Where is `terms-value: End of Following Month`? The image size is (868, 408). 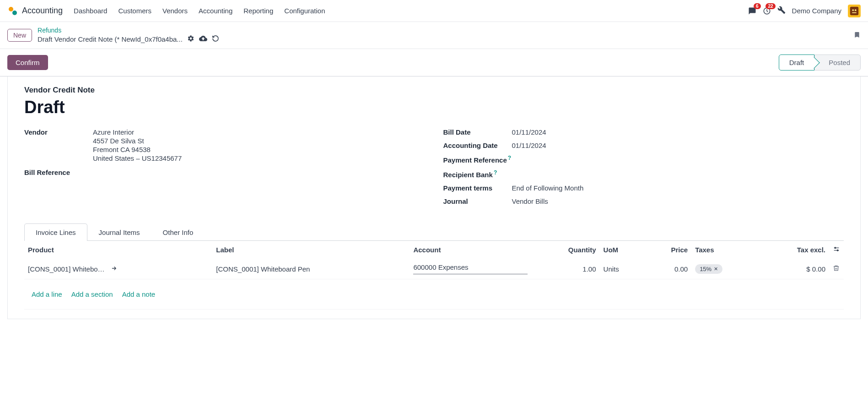
terms-value: End of Following Month is located at coordinates (548, 188).